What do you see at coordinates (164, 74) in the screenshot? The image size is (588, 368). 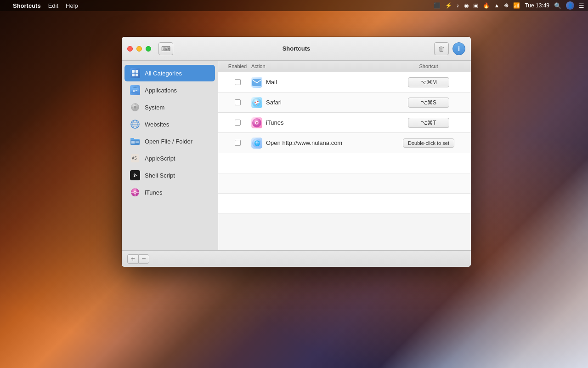 I see `sidebar-all-categories-label: All Categories` at bounding box center [164, 74].